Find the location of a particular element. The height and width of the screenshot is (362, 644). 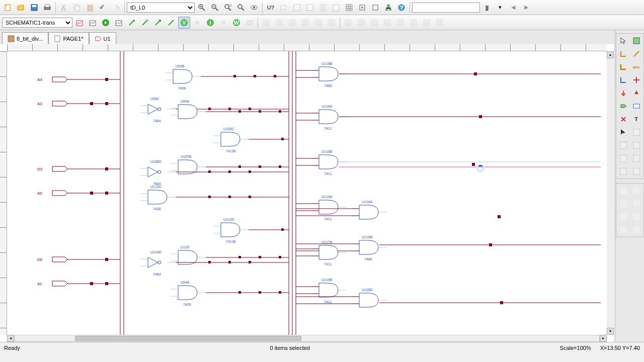

profile1-icon is located at coordinates (79, 23).